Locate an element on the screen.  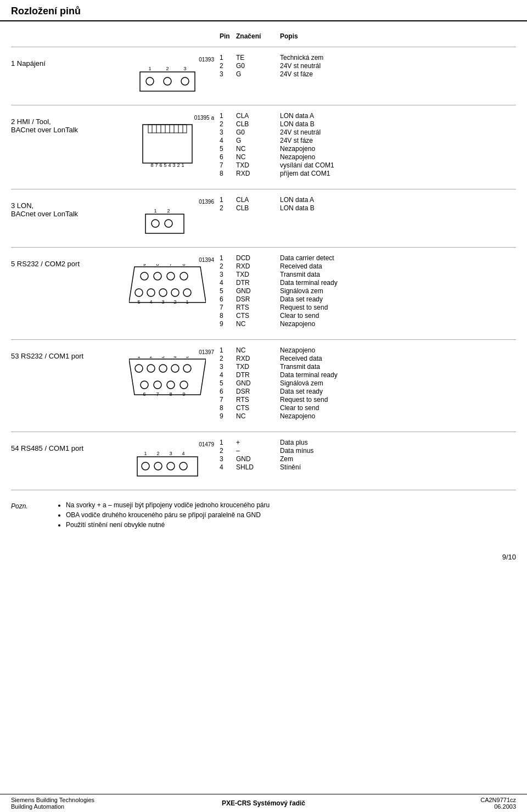
pin-row: 8CTSClear to send is located at coordinates (365, 408).